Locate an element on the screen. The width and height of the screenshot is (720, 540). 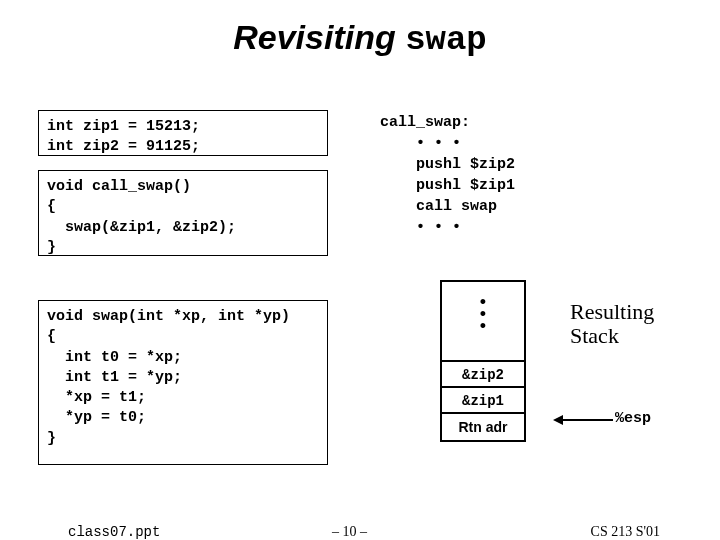
title-code: swap is located at coordinates (446, 40).